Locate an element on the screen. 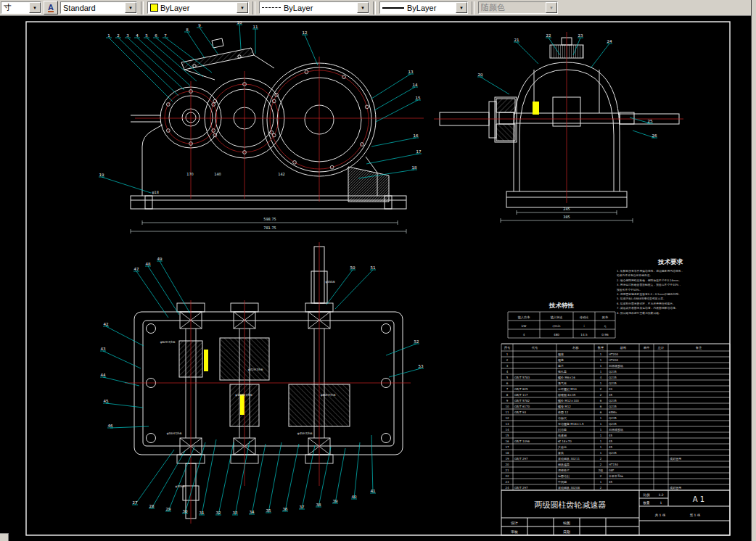 Image resolution: width=756 pixels, height=541 pixels. balloon-number: 13 is located at coordinates (411, 72).